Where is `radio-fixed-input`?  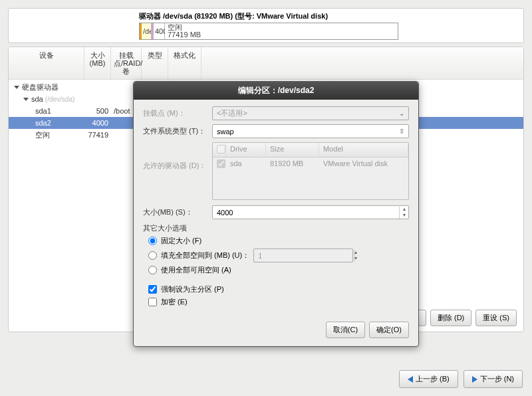 radio-fixed-input is located at coordinates (153, 241).